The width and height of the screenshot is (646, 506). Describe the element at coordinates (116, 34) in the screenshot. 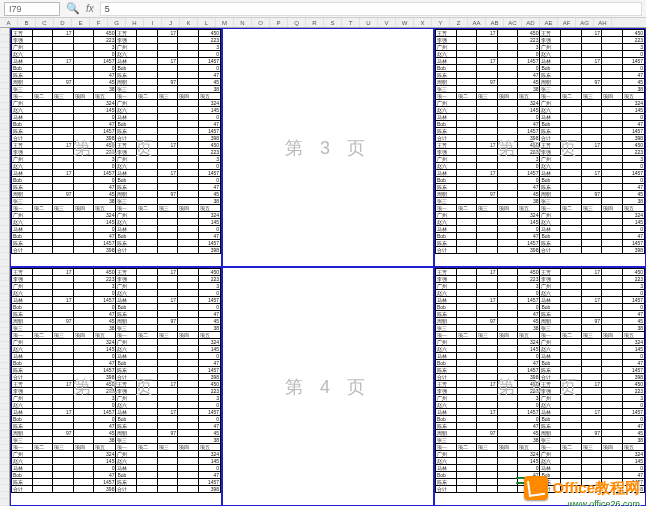

I see `table-row: 王芳17450王芳17450` at that location.